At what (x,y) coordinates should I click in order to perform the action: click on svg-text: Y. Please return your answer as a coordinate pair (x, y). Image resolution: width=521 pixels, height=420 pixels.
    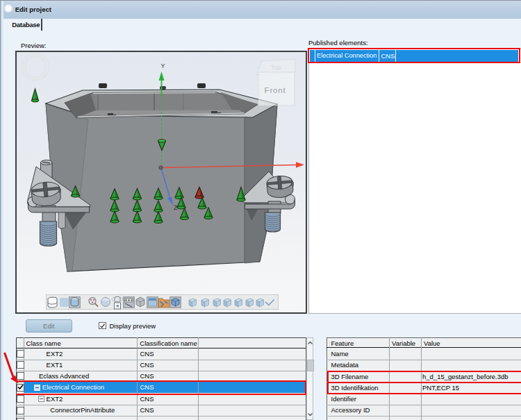
    Looking at the image, I should click on (163, 66).